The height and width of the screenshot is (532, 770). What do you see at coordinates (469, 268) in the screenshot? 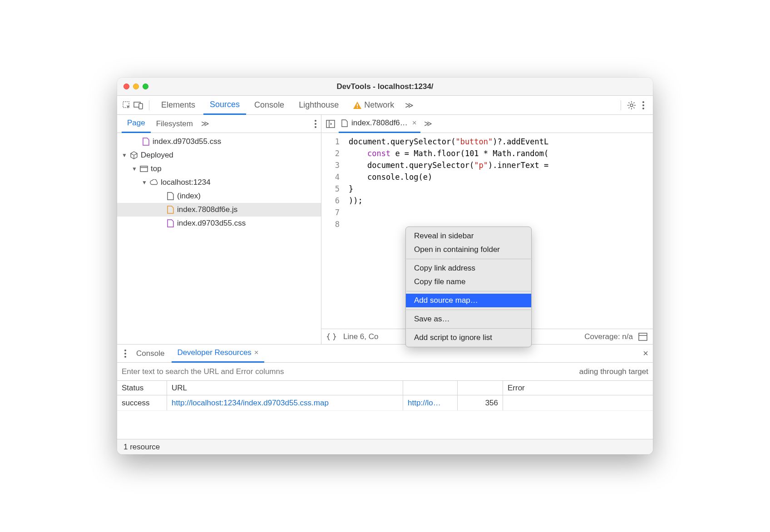
I see `menu-copy-link-address: Copy link address` at bounding box center [469, 268].